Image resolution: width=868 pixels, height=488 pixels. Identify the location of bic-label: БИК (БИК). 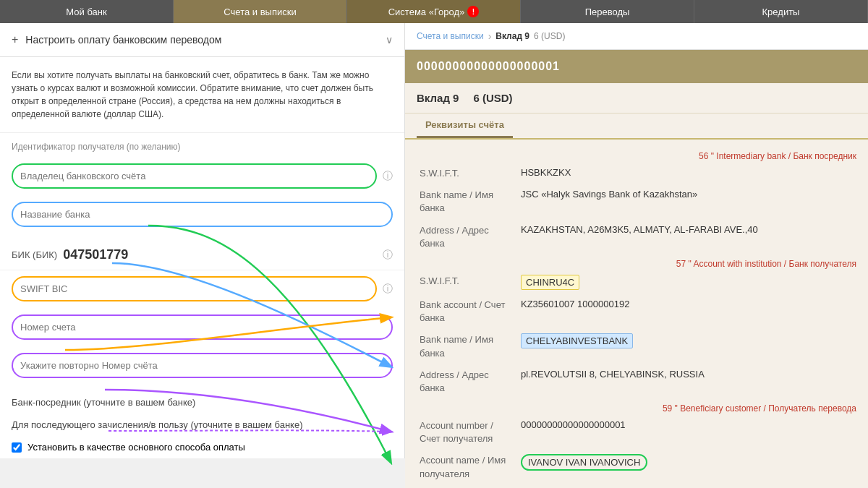
(35, 254).